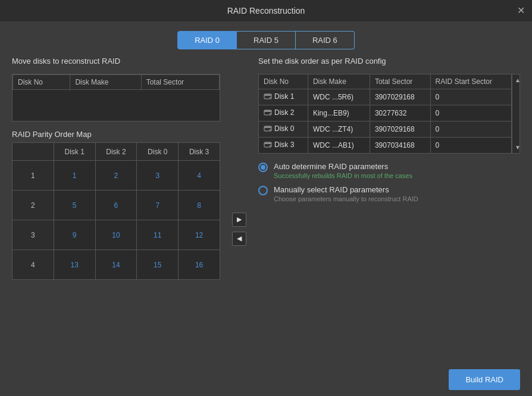  I want to click on right-disk-table: Disk No Disk Make Total Sector RAID Star…, so click(385, 114).